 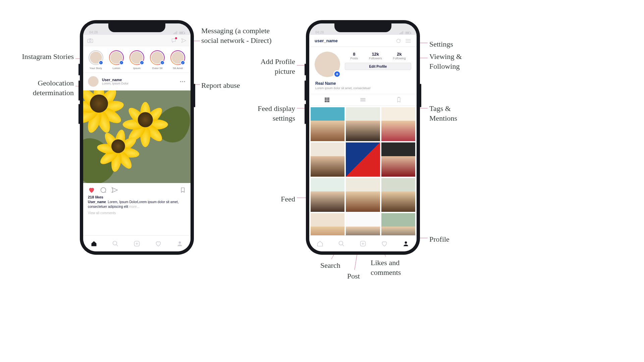 What do you see at coordinates (183, 81) in the screenshot?
I see `post-more-icon: •••` at bounding box center [183, 81].